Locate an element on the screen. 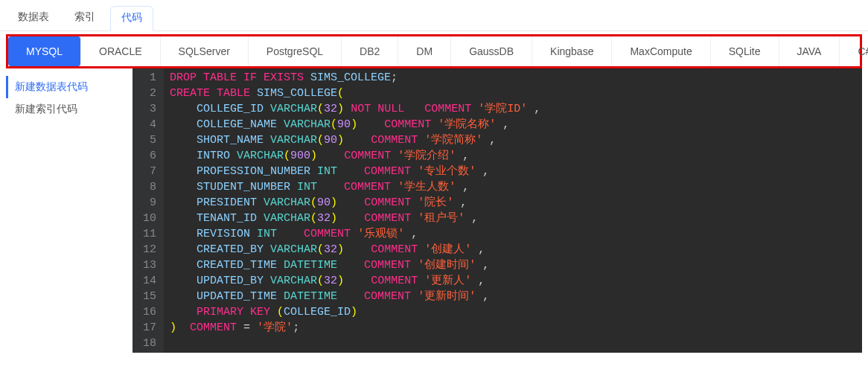 This screenshot has height=378, width=868. code-line: DROP TABLE IF EXISTS SIMS_COLLEGE; is located at coordinates (355, 77).